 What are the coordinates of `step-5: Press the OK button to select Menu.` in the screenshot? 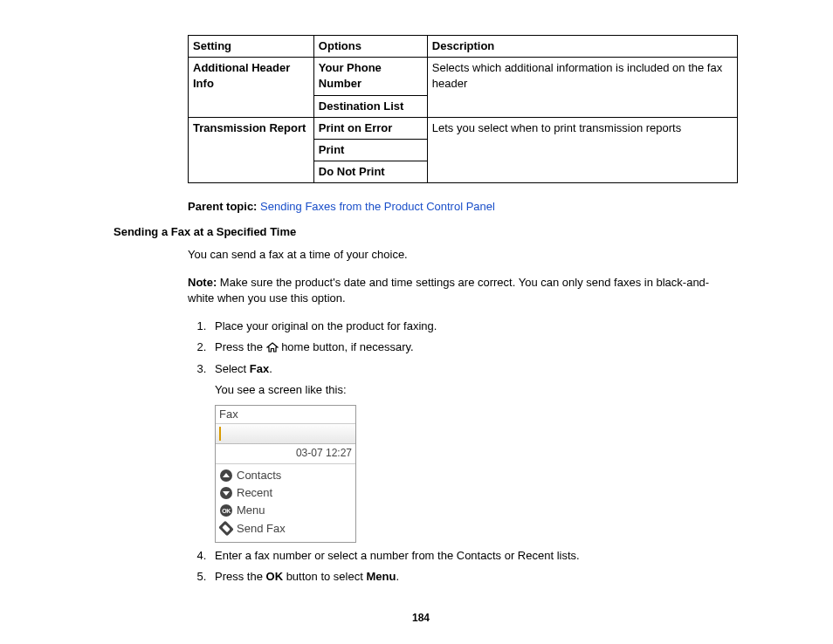 It's located at (469, 577).